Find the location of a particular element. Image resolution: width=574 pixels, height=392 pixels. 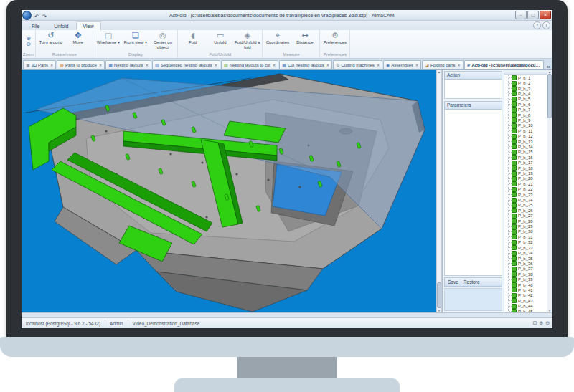

tree-item: P_b_40 is located at coordinates (528, 285).